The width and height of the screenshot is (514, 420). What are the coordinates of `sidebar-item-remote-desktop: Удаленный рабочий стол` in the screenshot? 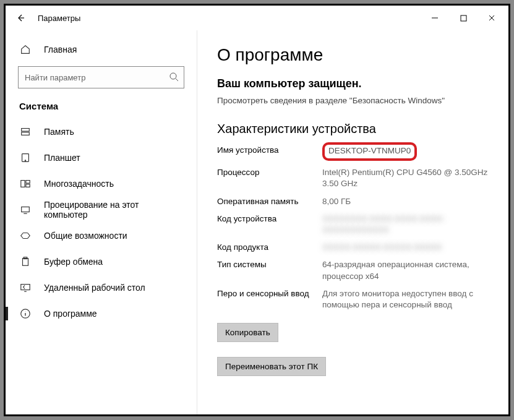 It's located at (101, 288).